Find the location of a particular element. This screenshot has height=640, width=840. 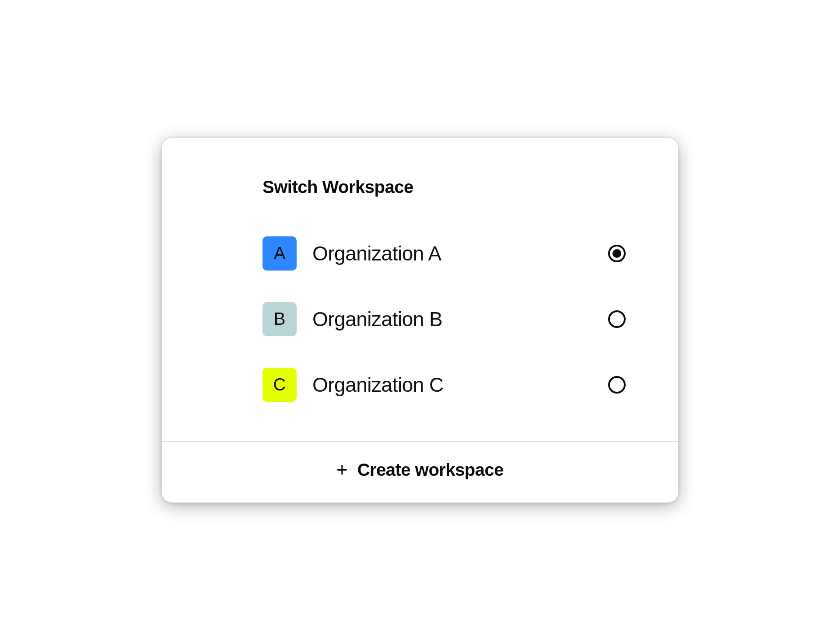

plus-icon: + is located at coordinates (342, 470).